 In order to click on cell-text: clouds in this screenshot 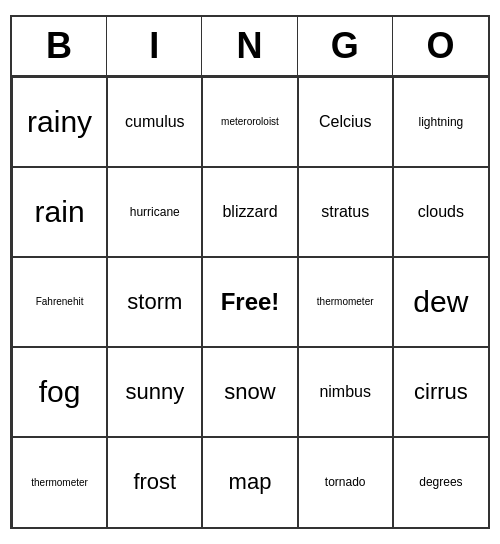, I will do `click(441, 212)`.